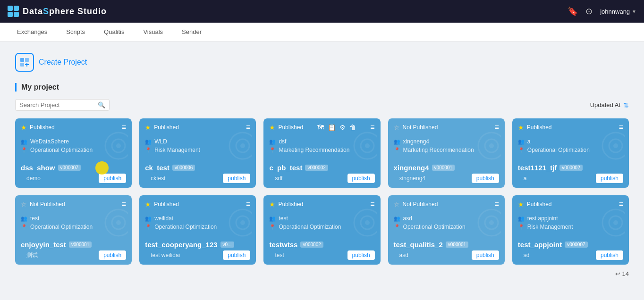 The width and height of the screenshot is (644, 300). Describe the element at coordinates (114, 32) in the screenshot. I see `subnav-item-qualitis: Qualitis` at that location.